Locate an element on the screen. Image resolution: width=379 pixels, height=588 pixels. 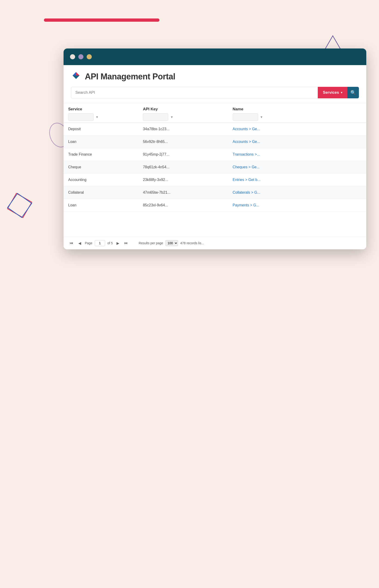
cell-apikey: 78q61zk-4n54... is located at coordinates (183, 167).